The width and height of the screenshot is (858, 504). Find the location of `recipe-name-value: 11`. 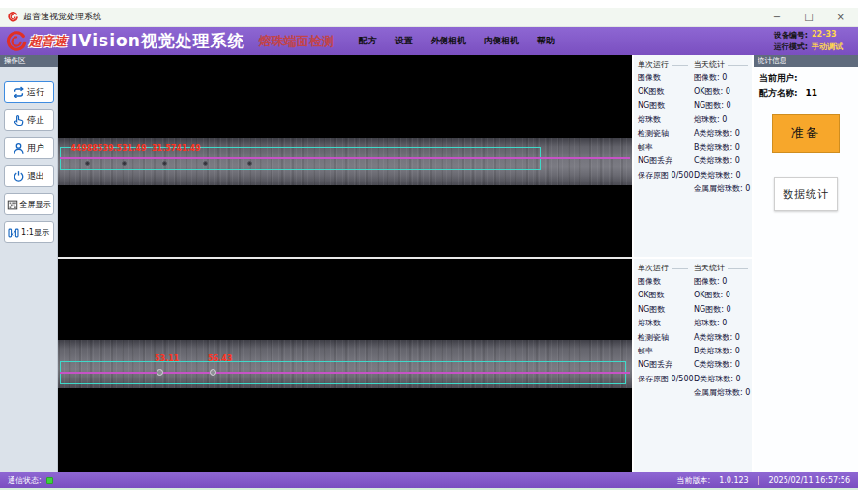

recipe-name-value: 11 is located at coordinates (812, 93).